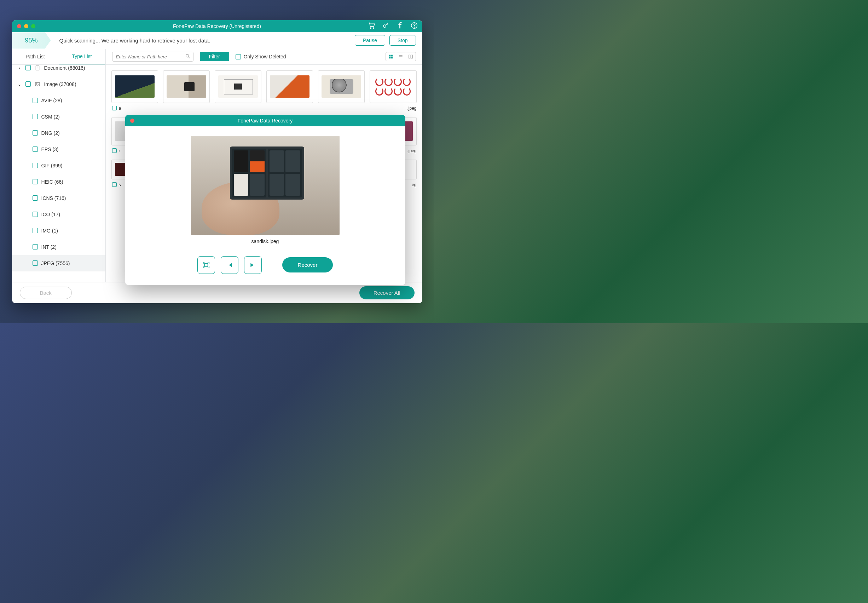 Image resolution: width=868 pixels, height=603 pixels. Describe the element at coordinates (38, 68) in the screenshot. I see `document-icon` at that location.